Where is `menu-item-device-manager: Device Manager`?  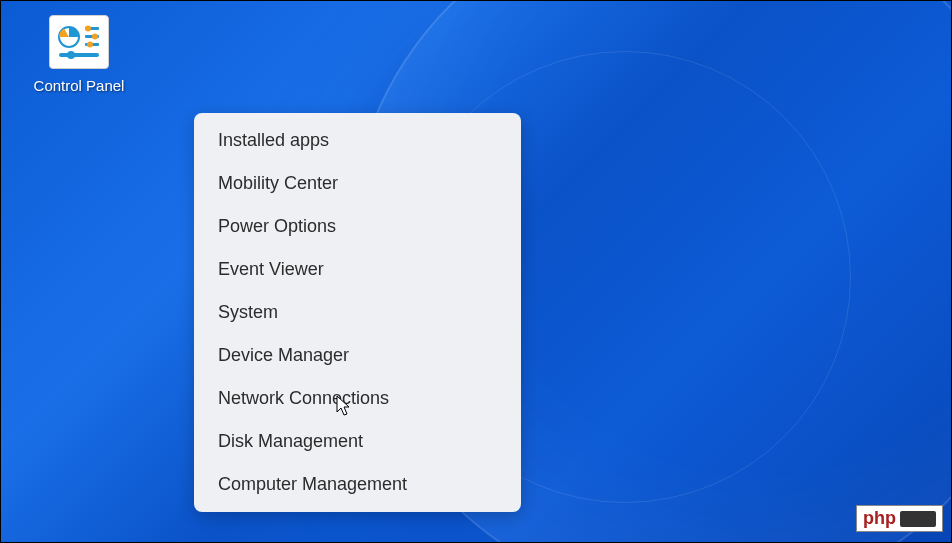
menu-item-device-manager: Device Manager is located at coordinates (358, 356).